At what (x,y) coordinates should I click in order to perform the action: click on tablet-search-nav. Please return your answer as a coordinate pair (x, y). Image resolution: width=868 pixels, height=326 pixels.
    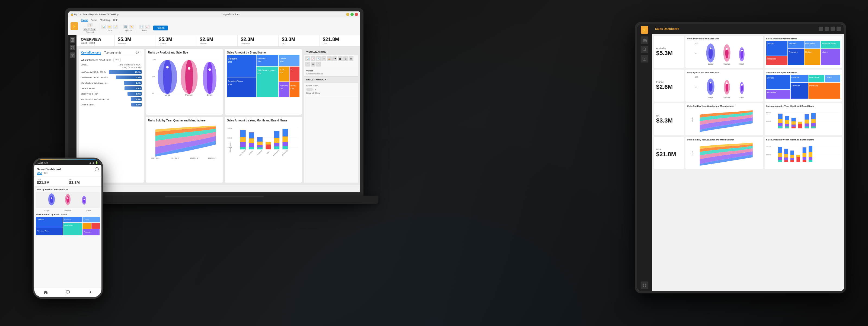
    Looking at the image, I should click on (644, 49).